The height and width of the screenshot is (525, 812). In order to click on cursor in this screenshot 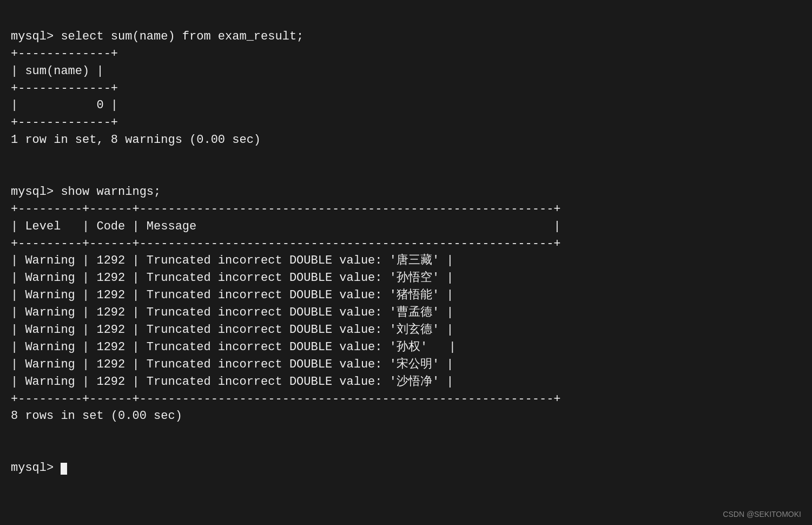, I will do `click(64, 469)`.